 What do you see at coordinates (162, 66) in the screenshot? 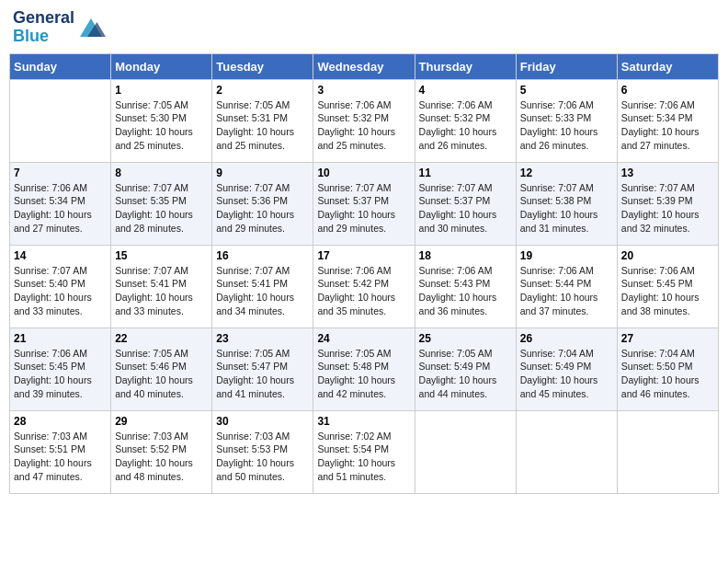
I see `col-header-monday: Monday` at bounding box center [162, 66].